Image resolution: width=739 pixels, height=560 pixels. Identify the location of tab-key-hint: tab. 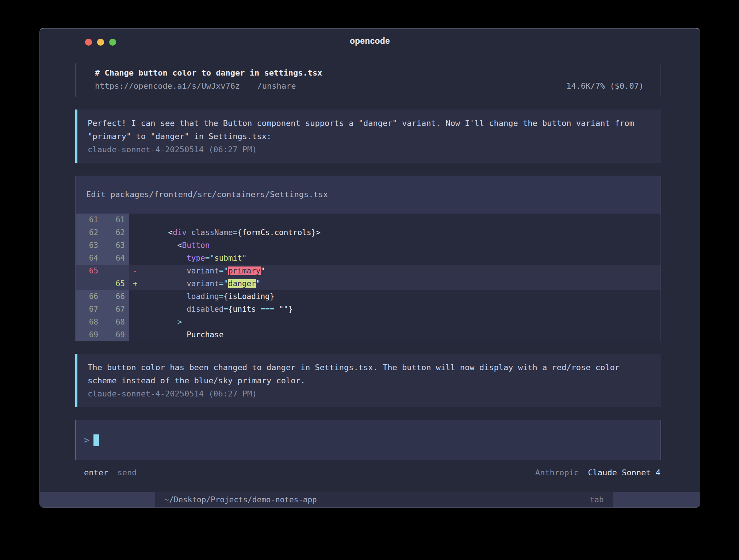
(597, 500).